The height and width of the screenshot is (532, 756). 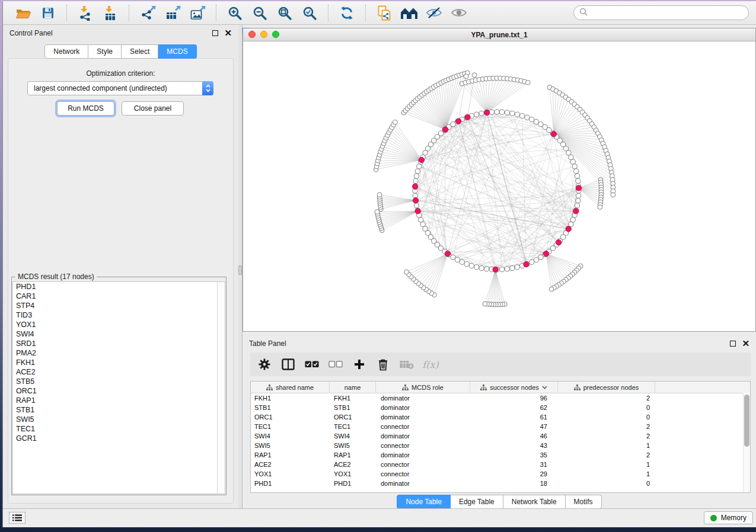 What do you see at coordinates (119, 419) in the screenshot?
I see `mcds-result-item: SWI5` at bounding box center [119, 419].